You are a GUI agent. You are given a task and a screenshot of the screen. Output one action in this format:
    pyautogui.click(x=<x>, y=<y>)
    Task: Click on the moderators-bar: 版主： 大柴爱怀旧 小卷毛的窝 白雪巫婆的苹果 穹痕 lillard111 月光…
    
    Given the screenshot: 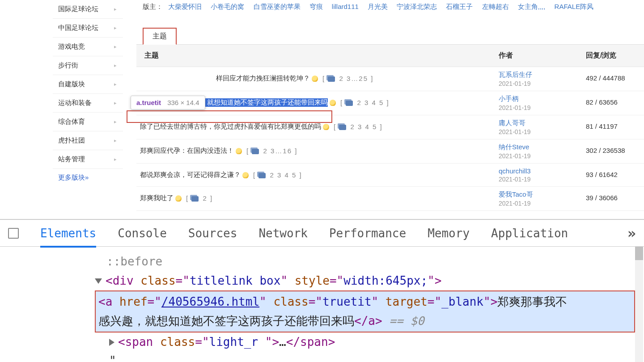 What is the action you would take?
    pyautogui.click(x=390, y=8)
    